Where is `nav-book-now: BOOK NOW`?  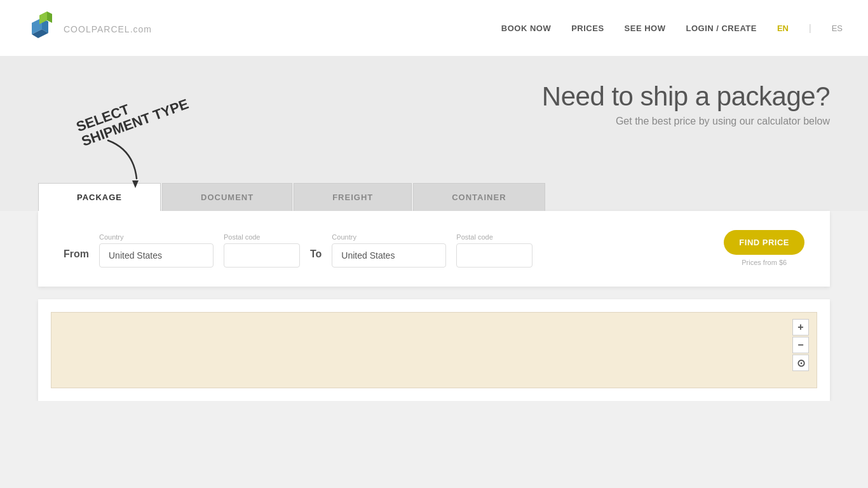 nav-book-now: BOOK NOW is located at coordinates (526, 28).